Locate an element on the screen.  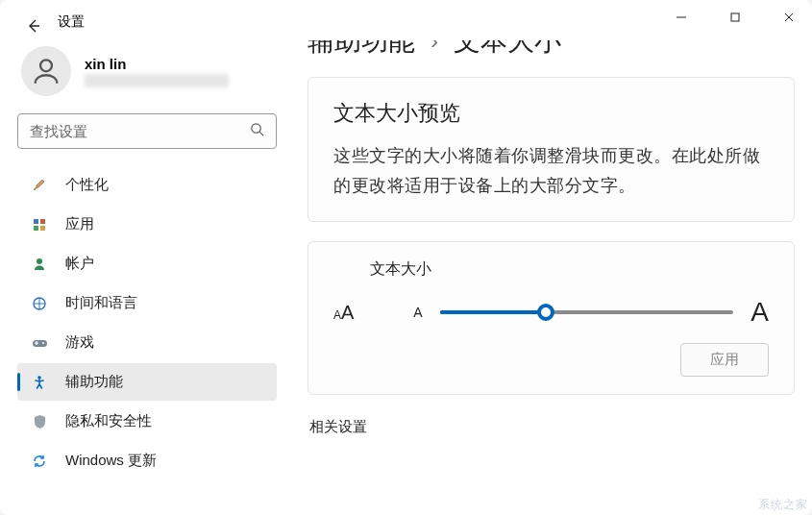
brush-icon is located at coordinates (39, 185).